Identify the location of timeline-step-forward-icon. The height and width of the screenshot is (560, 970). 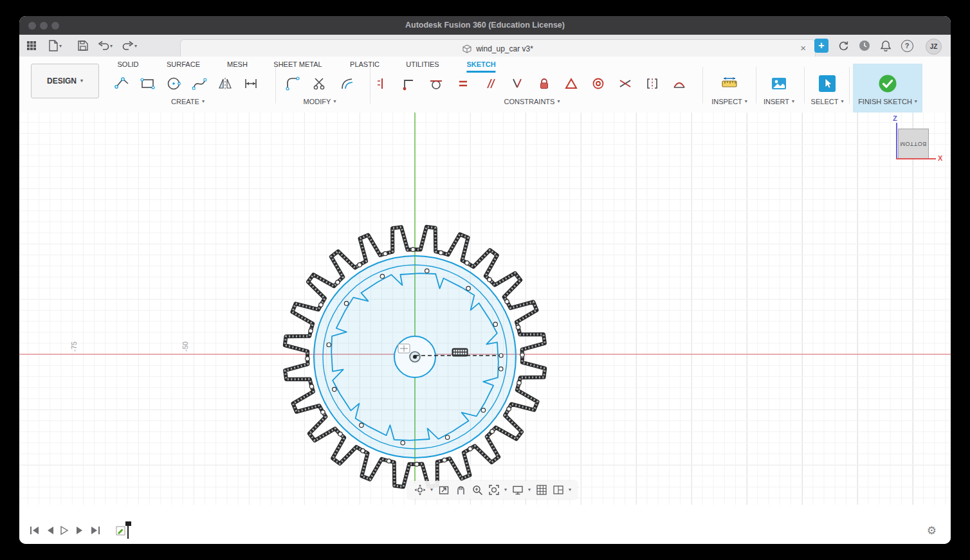
(80, 530).